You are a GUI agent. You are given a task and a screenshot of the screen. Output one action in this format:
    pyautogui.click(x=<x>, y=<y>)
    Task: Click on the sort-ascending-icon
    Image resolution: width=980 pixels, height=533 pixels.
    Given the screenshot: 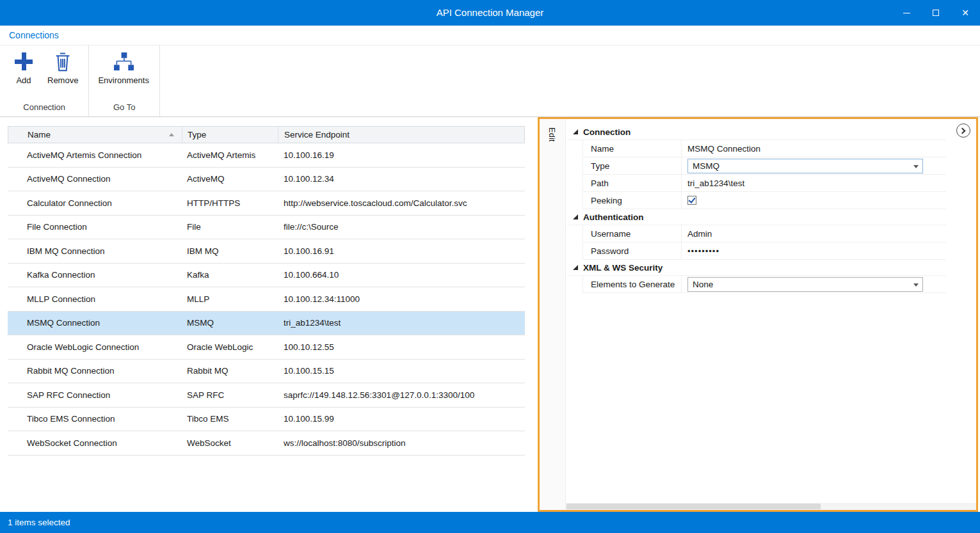 What is the action you would take?
    pyautogui.click(x=172, y=134)
    